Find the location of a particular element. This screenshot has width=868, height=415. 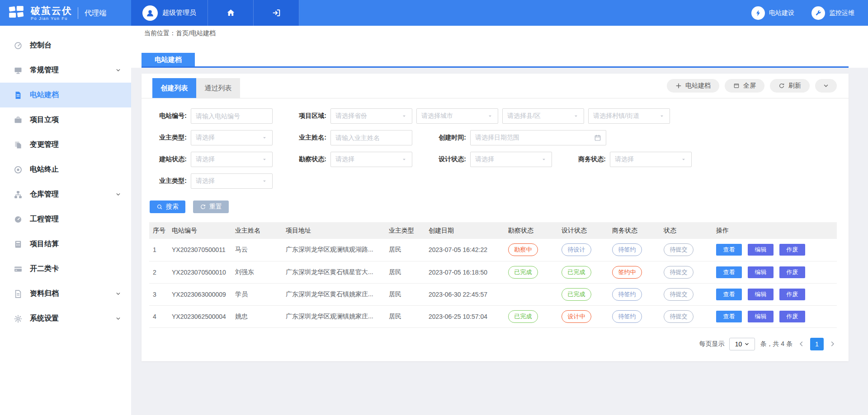

filter-label: 建站状态: is located at coordinates (168, 159).